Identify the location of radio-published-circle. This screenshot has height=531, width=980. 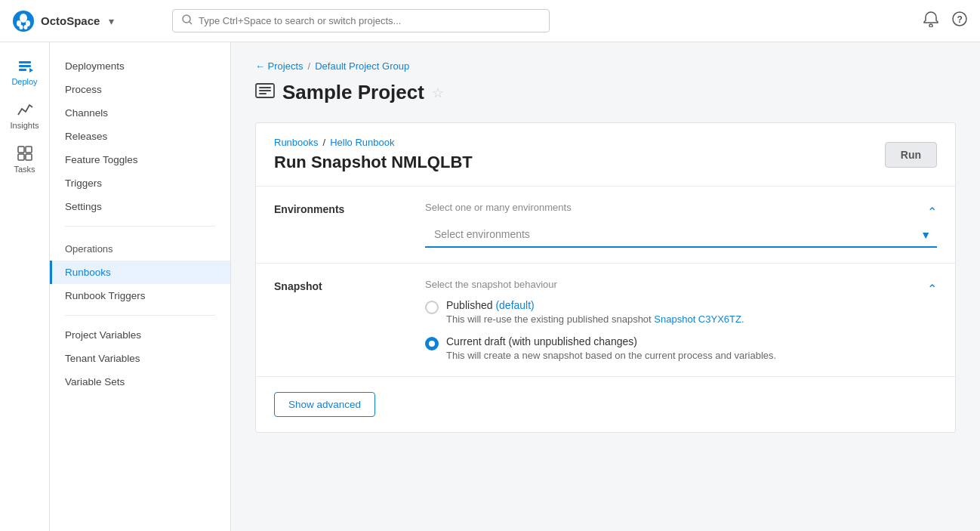
(432, 307).